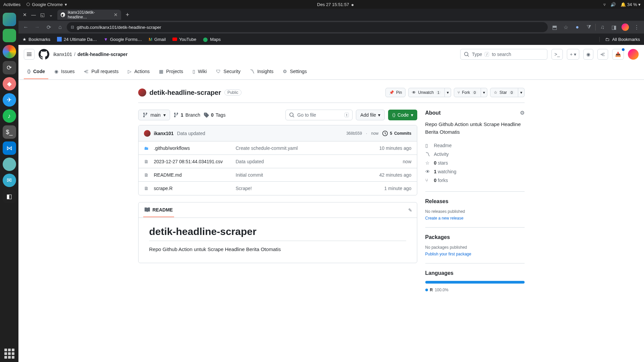 The width and height of the screenshot is (644, 362). I want to click on window-close: ✕, so click(25, 15).